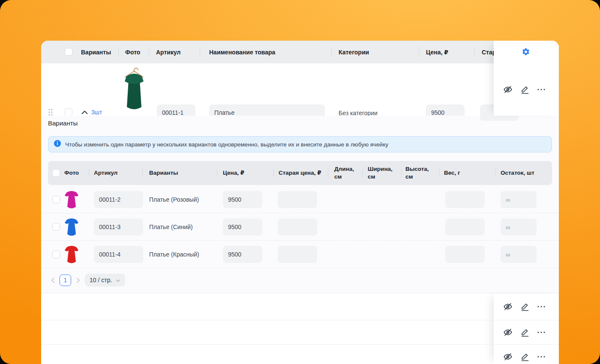  I want to click on page-size-select: 10 / стр., so click(105, 280).